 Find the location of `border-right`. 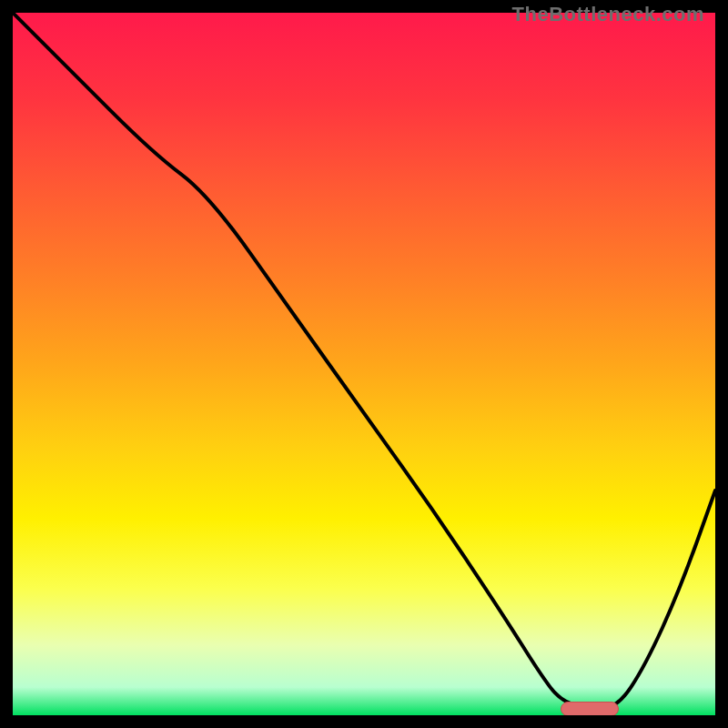

border-right is located at coordinates (722, 364).